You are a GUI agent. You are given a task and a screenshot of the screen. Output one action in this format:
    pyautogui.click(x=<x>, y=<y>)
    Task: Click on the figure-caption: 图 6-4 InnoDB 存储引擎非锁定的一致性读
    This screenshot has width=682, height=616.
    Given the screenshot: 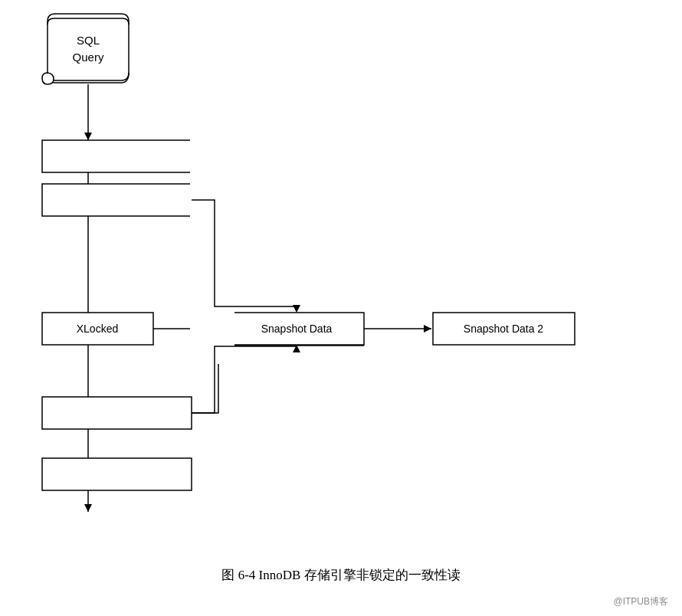 What is the action you would take?
    pyautogui.click(x=340, y=575)
    